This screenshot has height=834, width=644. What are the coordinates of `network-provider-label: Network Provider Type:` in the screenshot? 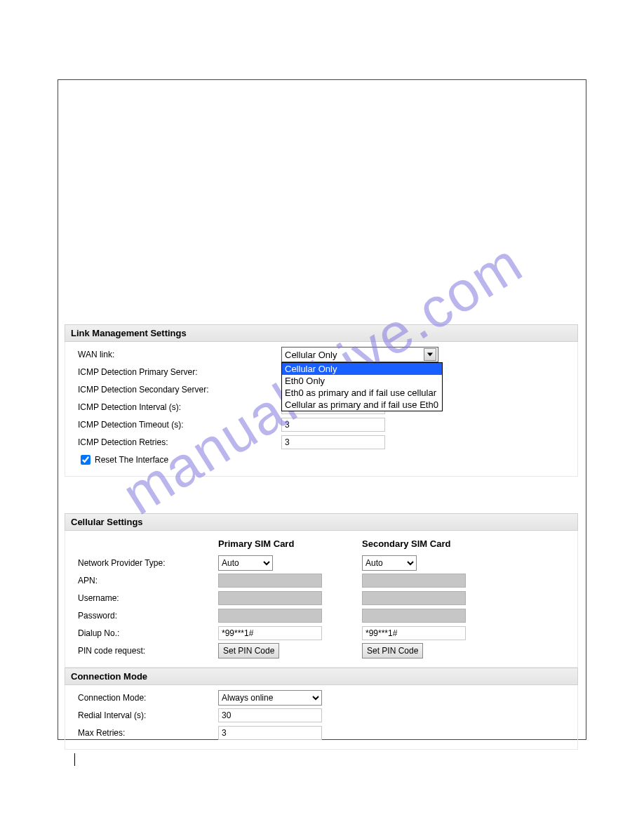 It's located at (148, 563).